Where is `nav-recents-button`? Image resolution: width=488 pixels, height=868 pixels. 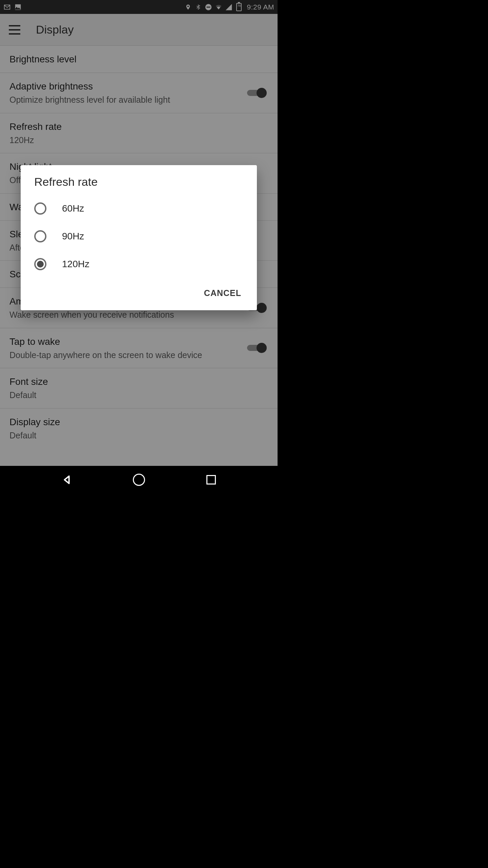
nav-recents-button is located at coordinates (211, 480).